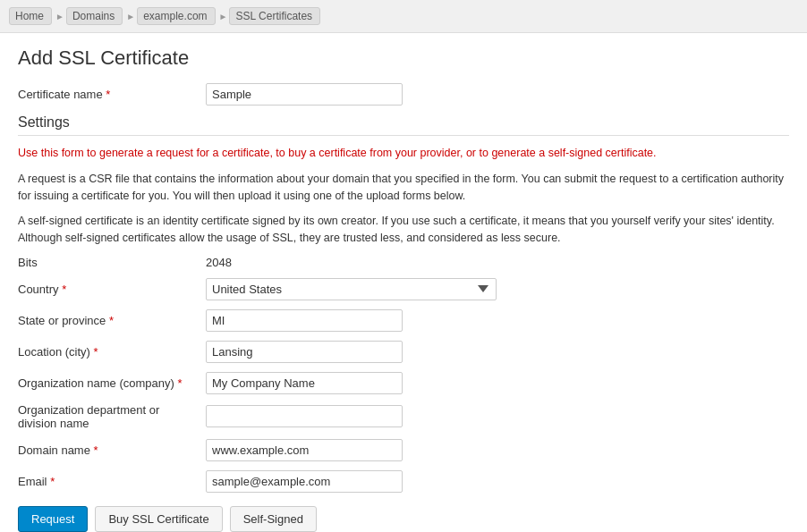 The image size is (807, 532). I want to click on info-line-1: Use this form to generate a request for …, so click(404, 154).